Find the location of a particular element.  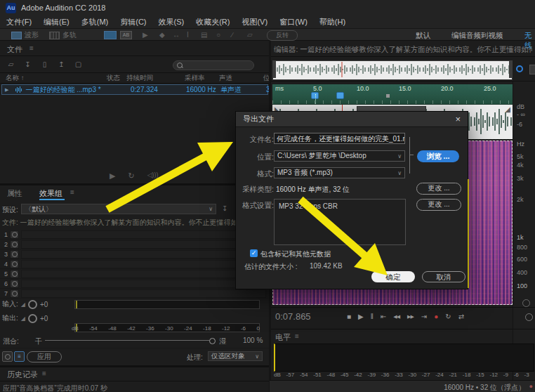

spot-healing-brush-tool-icon: ▱ is located at coordinates (250, 35).